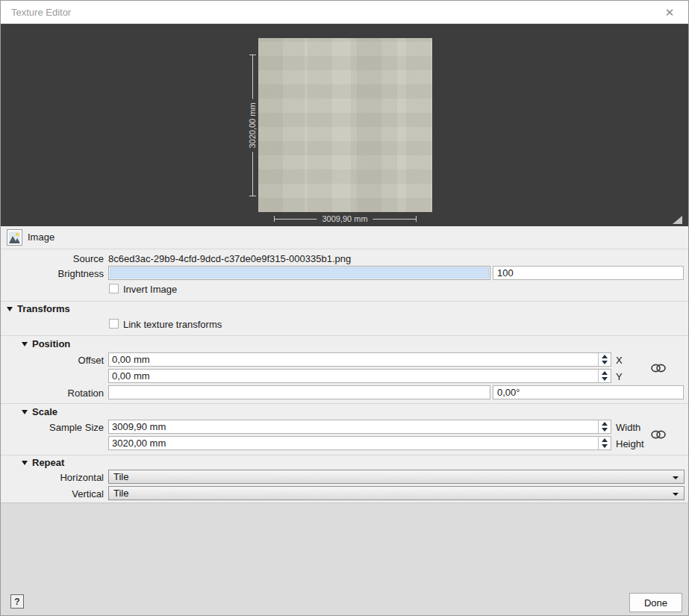 Image resolution: width=689 pixels, height=616 pixels. Describe the element at coordinates (678, 220) in the screenshot. I see `preview-resize-grip` at that location.